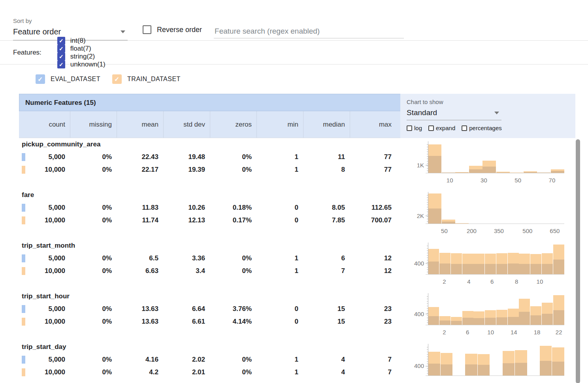  Describe the element at coordinates (140, 360) in the screenshot. I see `stat-mean: 4.16` at that location.